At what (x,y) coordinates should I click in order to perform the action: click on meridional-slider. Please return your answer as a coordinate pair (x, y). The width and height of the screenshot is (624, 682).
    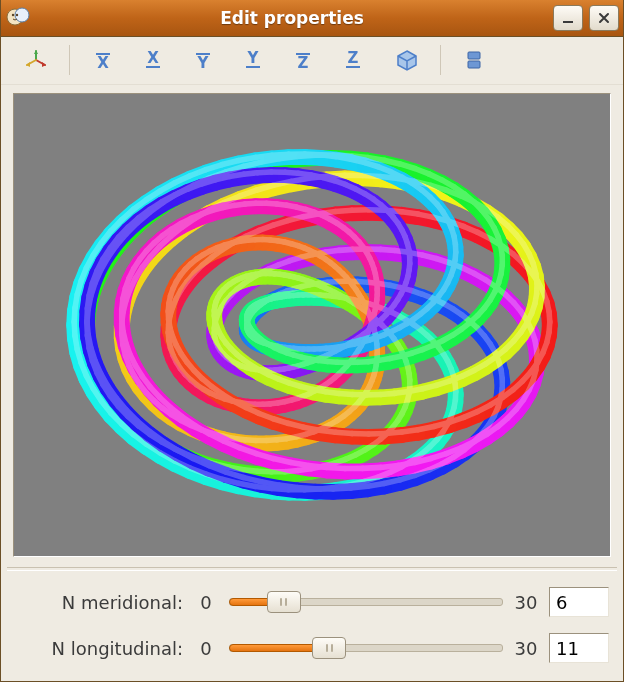
    Looking at the image, I should click on (366, 602).